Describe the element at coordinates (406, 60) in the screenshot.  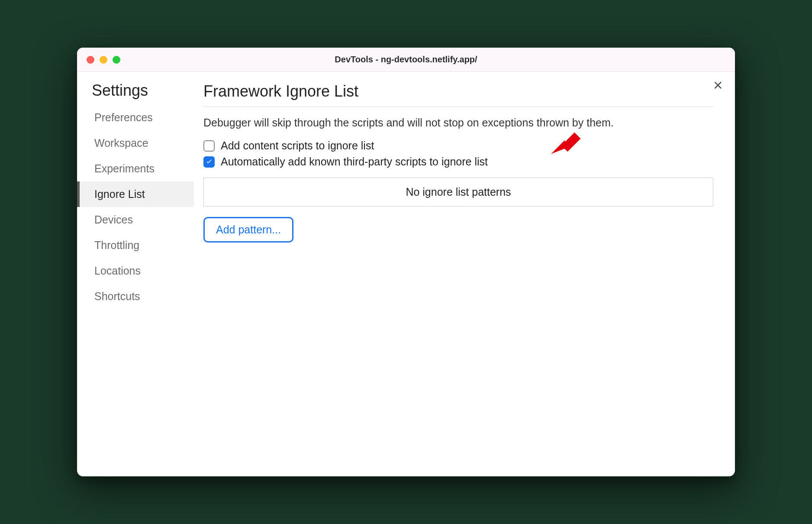
I see `window-title: DevTools - ng-devtools.netlify.app/` at that location.